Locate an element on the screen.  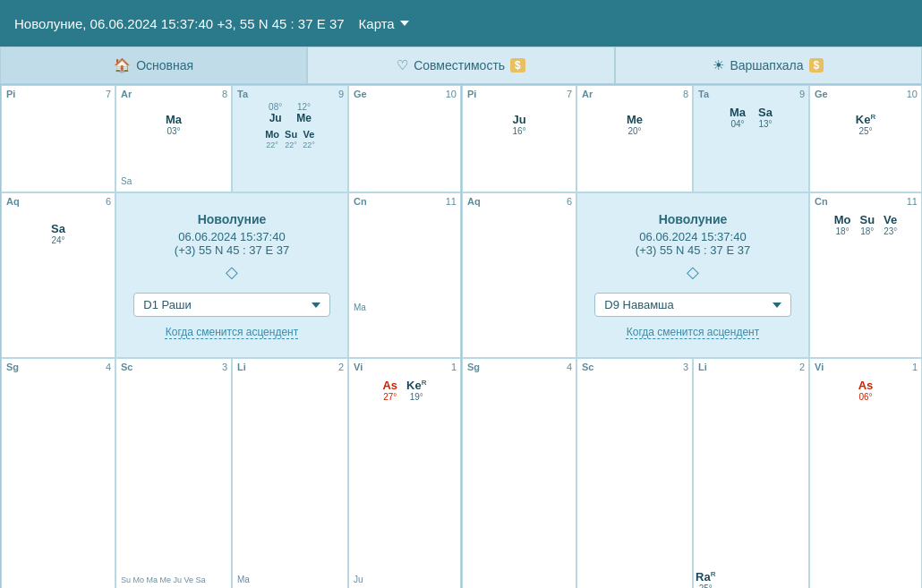
num-3-right: 3 is located at coordinates (686, 367).